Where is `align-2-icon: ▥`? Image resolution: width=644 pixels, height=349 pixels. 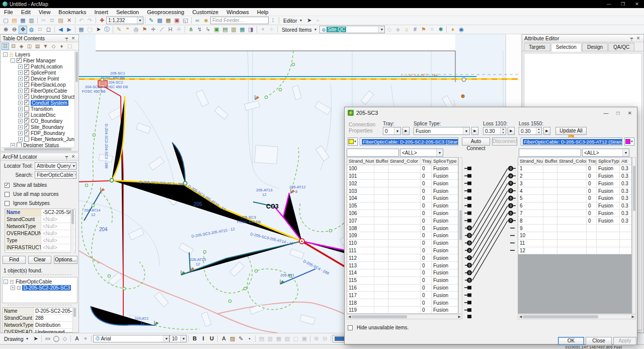 align-2-icon: ▥ is located at coordinates (270, 339).